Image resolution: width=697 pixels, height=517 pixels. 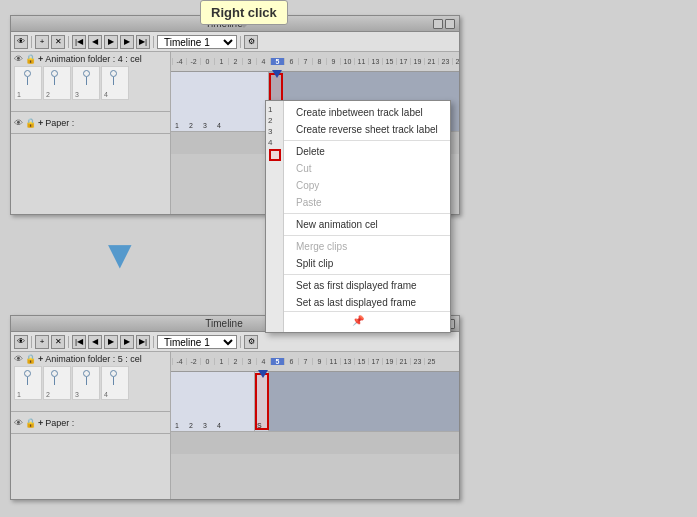 What do you see at coordinates (367, 152) in the screenshot?
I see `ctx-delete: Delete` at bounding box center [367, 152].